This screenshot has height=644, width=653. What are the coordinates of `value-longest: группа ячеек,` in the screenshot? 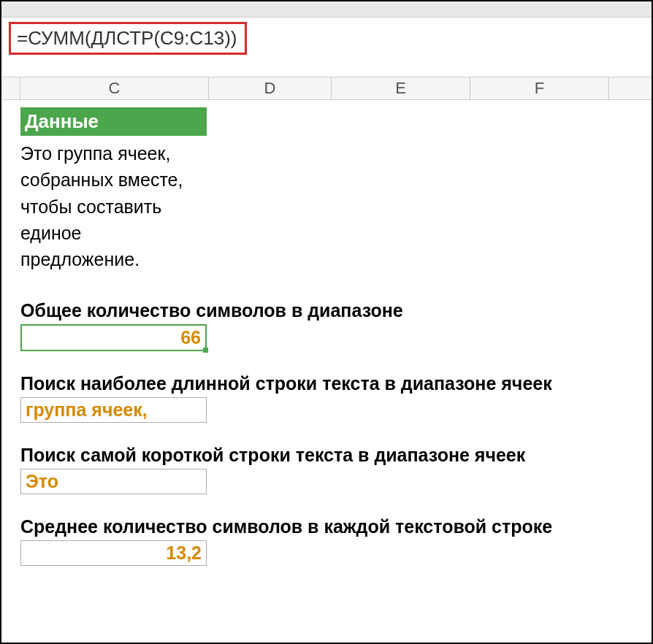 It's located at (86, 410).